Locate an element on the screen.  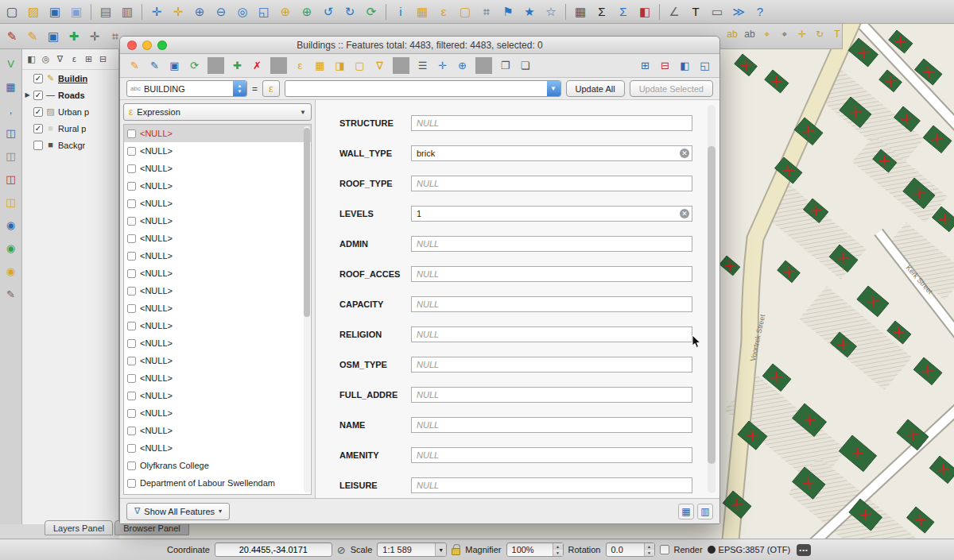
scale-lock-icon is located at coordinates (456, 551).